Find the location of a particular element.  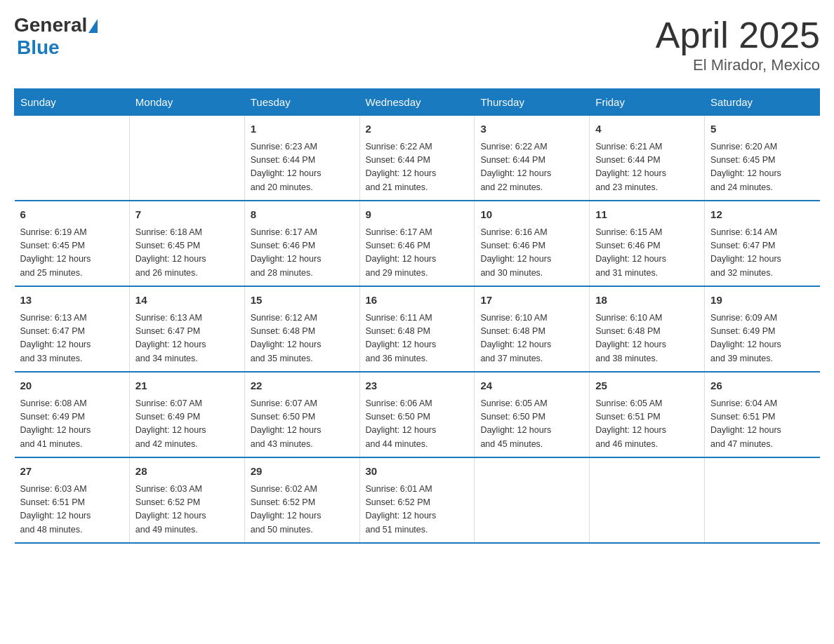

calendar-cell: 21Sunrise: 6:07 AM Sunset: 6:49 PM Dayli… is located at coordinates (187, 415).